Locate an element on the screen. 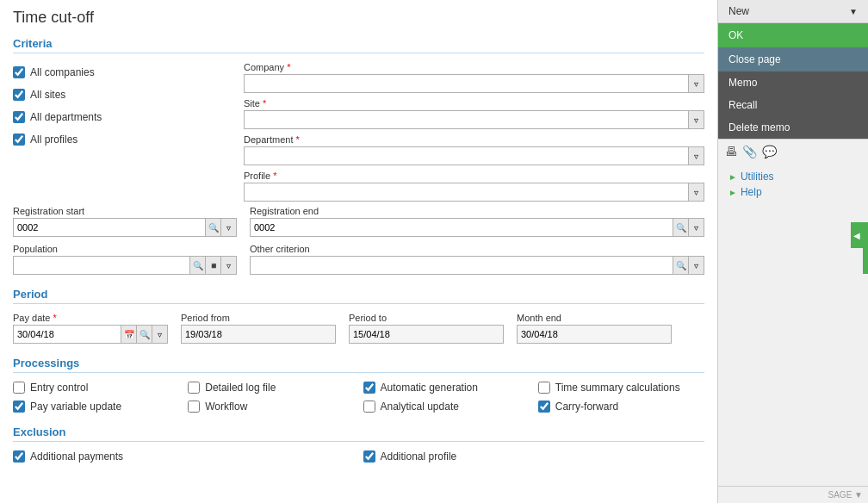 The width and height of the screenshot is (868, 503). green-accent-bar is located at coordinates (865, 248).